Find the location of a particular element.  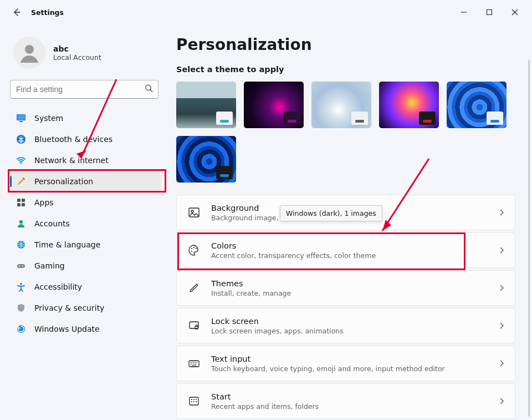

palette-icon is located at coordinates (194, 250).